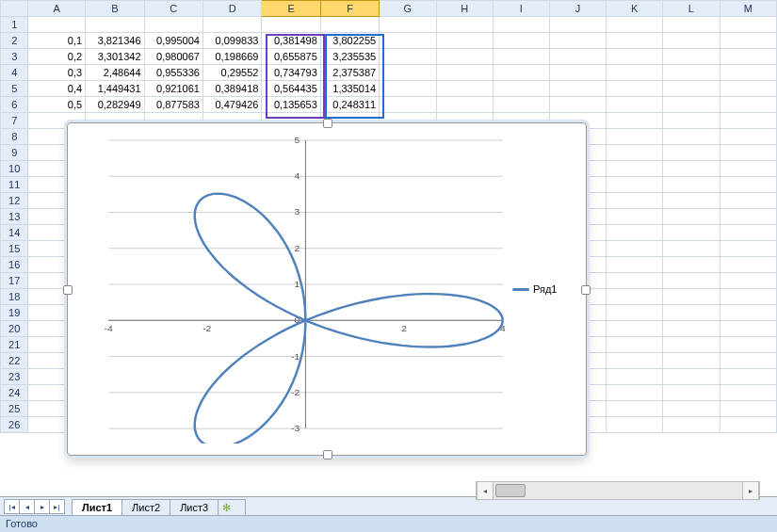  What do you see at coordinates (408, 9) in the screenshot?
I see `column-header-G: G` at bounding box center [408, 9].